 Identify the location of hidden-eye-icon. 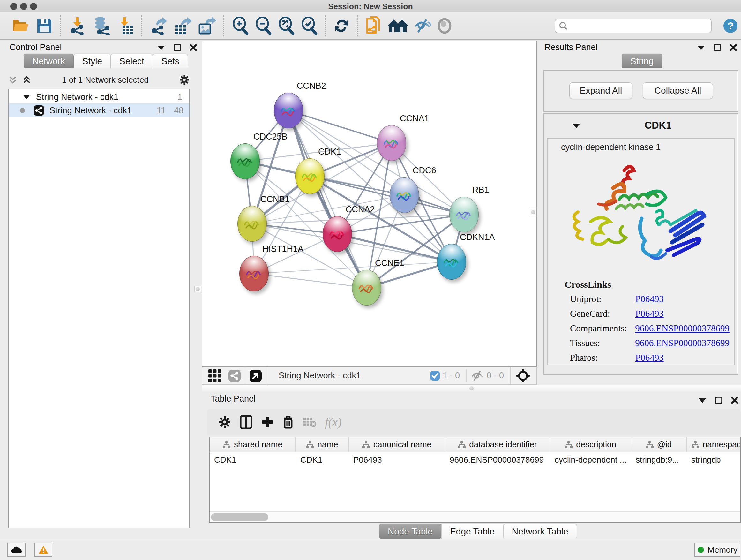
(477, 376).